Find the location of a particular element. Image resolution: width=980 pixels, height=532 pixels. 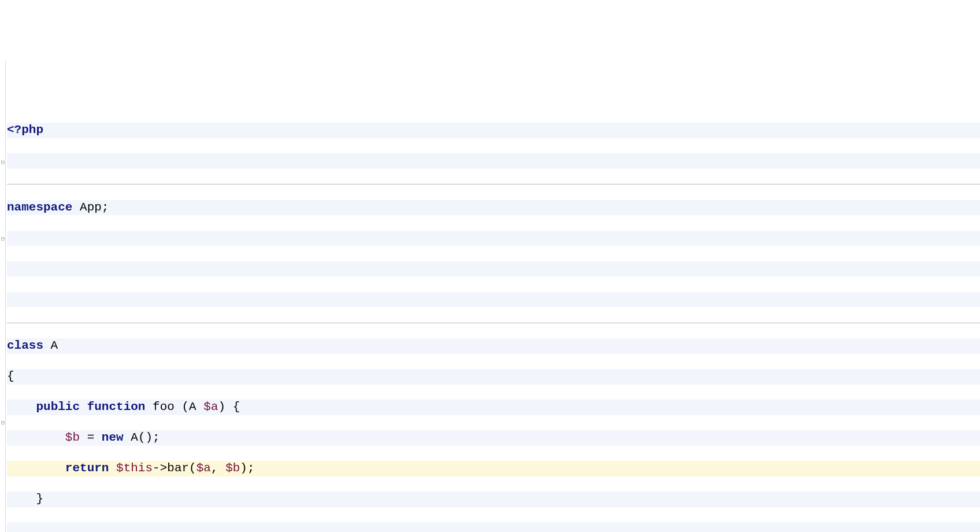

keyword-return: return is located at coordinates (87, 468).